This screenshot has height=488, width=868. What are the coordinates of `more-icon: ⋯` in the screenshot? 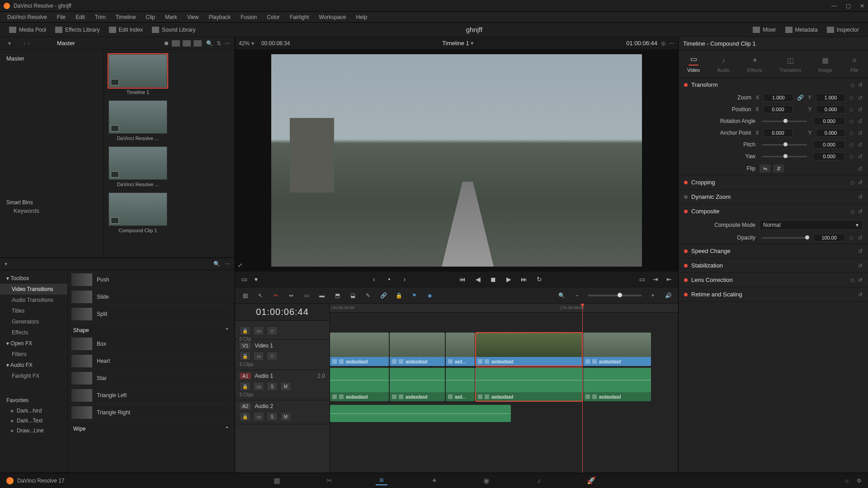 It's located at (227, 43).